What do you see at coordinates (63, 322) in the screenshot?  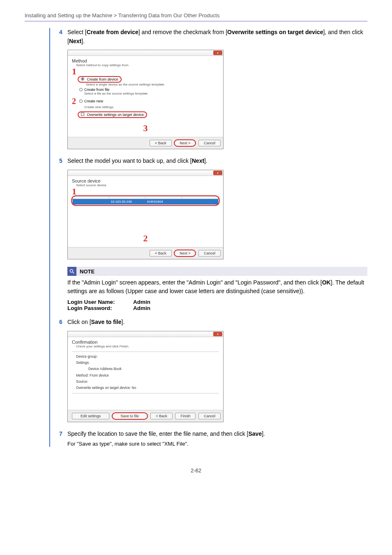 I see `step-number-6: 6` at bounding box center [63, 322].